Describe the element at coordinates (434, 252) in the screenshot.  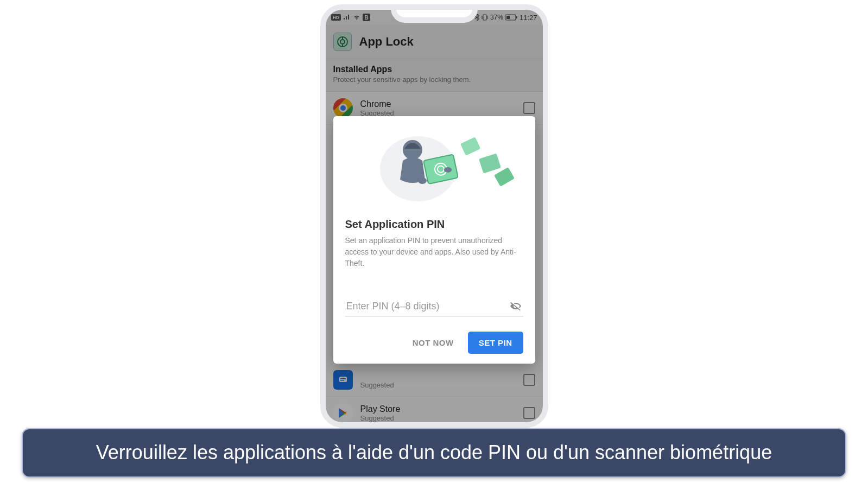
I see `modal-description: Set an application PIN to prevent unauth…` at that location.